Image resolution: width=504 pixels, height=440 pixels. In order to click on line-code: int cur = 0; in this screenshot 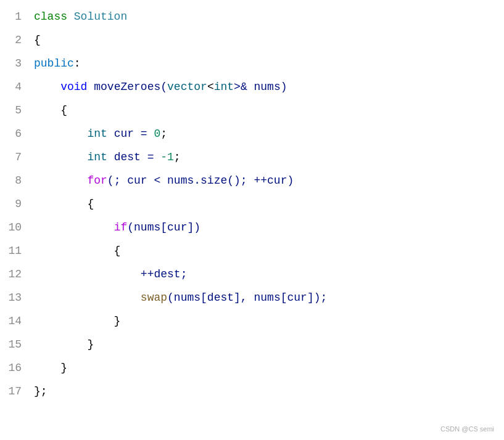, I will do `click(101, 134)`.